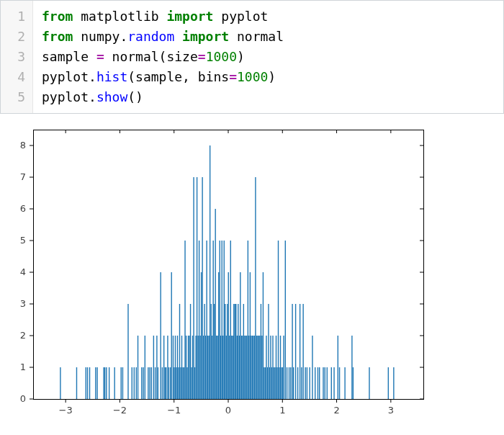 This screenshot has height=435, width=504. What do you see at coordinates (23, 145) in the screenshot?
I see `y-tick-label: 8` at bounding box center [23, 145].